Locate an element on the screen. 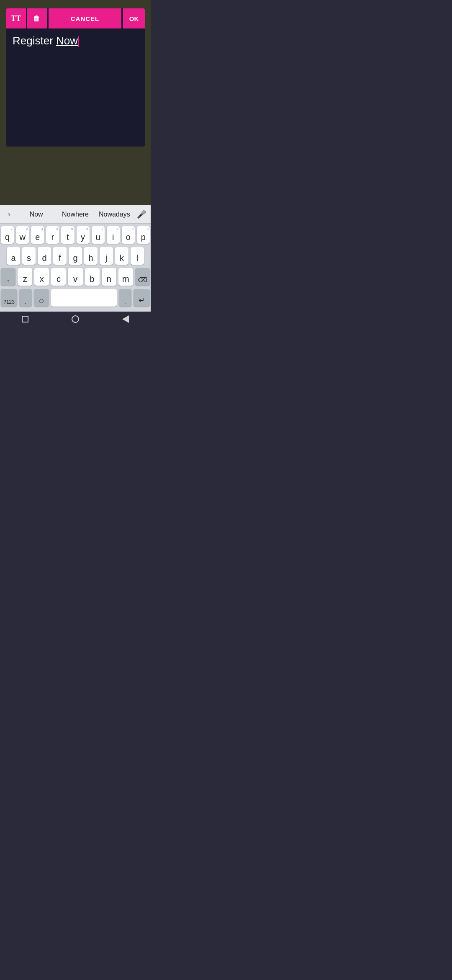  key-u: 7u is located at coordinates (98, 235).